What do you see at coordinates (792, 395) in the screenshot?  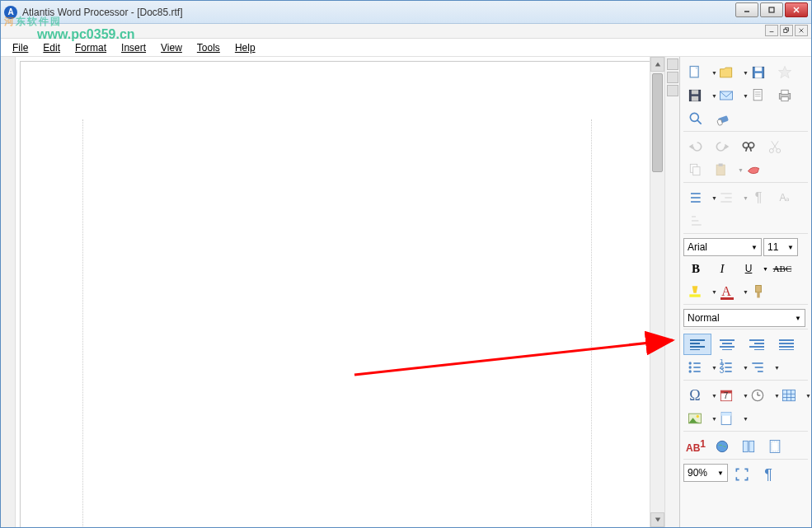 I see `insert-table-button: ▼` at bounding box center [792, 395].